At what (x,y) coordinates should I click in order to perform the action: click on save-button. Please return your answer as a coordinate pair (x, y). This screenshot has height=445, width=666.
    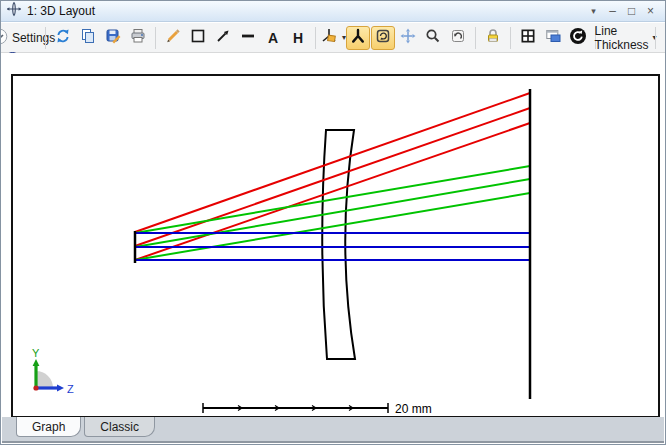
    Looking at the image, I should click on (113, 38).